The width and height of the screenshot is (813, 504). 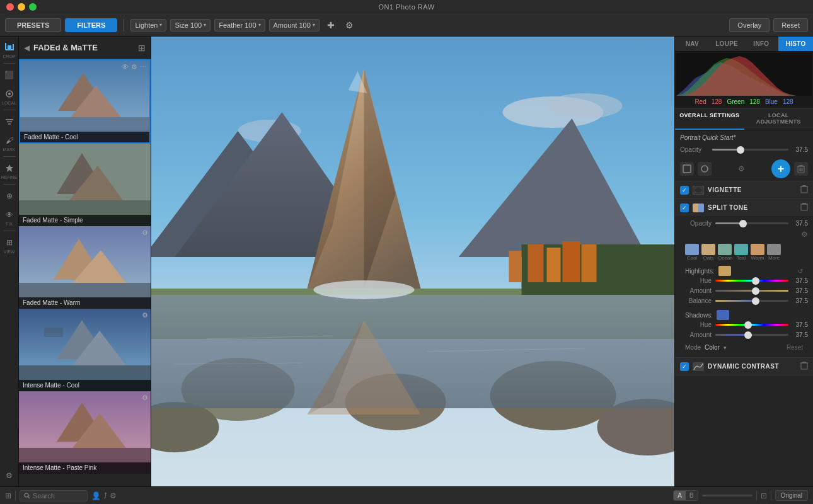 I want to click on swatch-ocean-btn, so click(x=725, y=249).